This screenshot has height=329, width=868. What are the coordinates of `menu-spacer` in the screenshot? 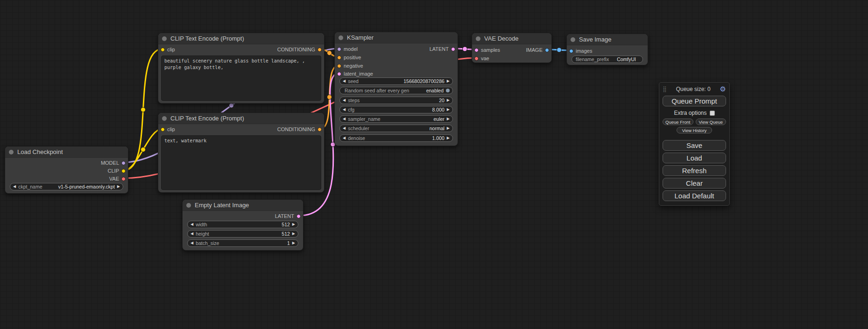 It's located at (694, 136).